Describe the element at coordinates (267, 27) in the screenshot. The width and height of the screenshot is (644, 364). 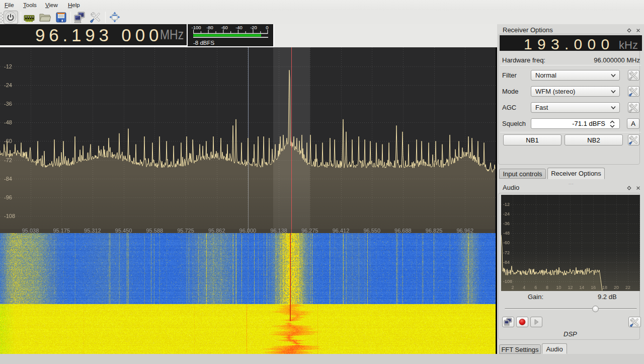
I see `svg-text: 0` at that location.